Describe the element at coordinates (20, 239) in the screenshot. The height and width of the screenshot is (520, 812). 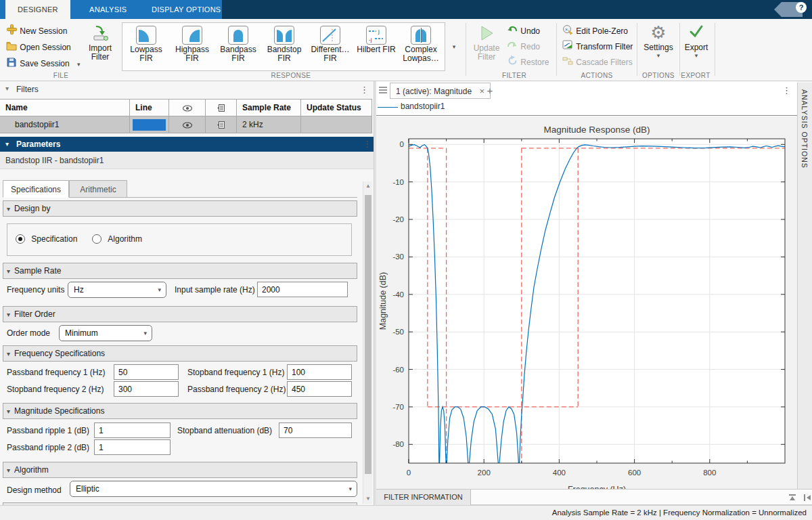
I see `radio-specification-circle` at that location.